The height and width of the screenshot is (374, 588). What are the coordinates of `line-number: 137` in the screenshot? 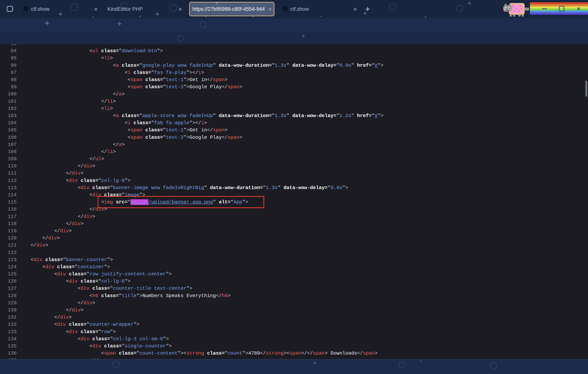 It's located at (8, 358).